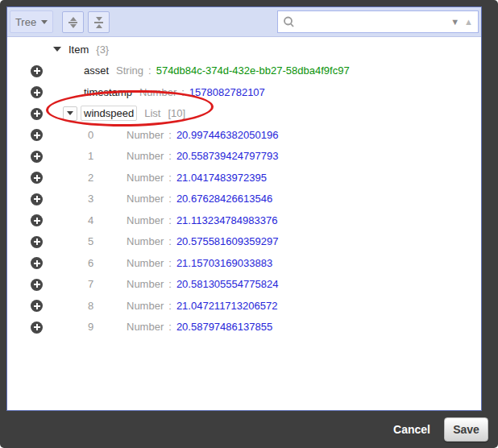  Describe the element at coordinates (79, 50) in the screenshot. I see `node-field: Item` at that location.